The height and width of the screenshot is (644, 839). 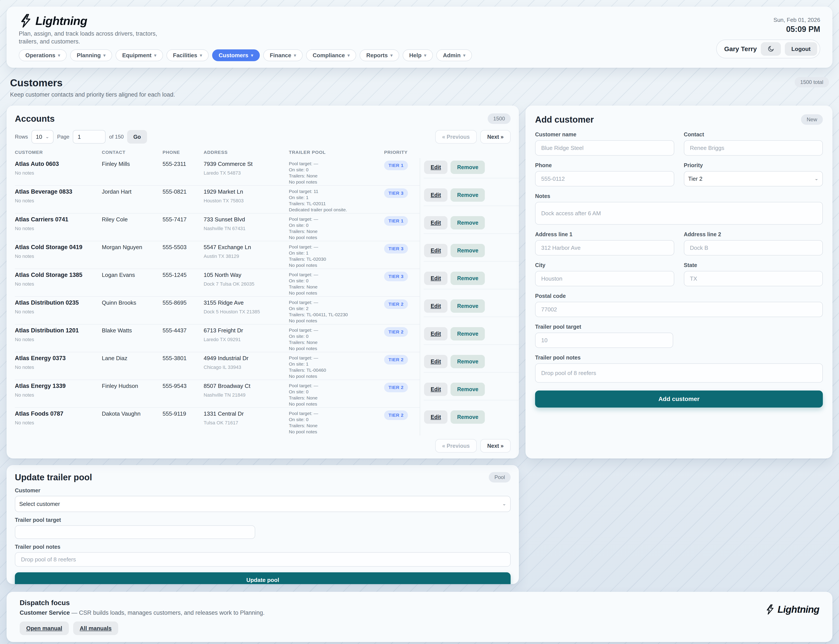 I want to click on nav-customers: Customers▾, so click(x=236, y=55).